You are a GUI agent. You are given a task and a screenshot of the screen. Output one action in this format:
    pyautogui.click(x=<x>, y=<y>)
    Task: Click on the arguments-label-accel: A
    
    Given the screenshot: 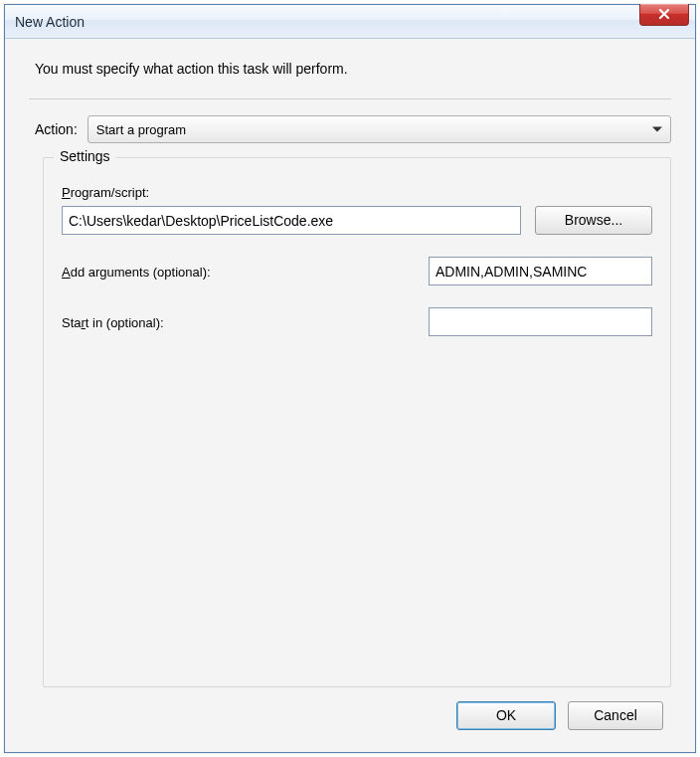 What is the action you would take?
    pyautogui.click(x=66, y=273)
    